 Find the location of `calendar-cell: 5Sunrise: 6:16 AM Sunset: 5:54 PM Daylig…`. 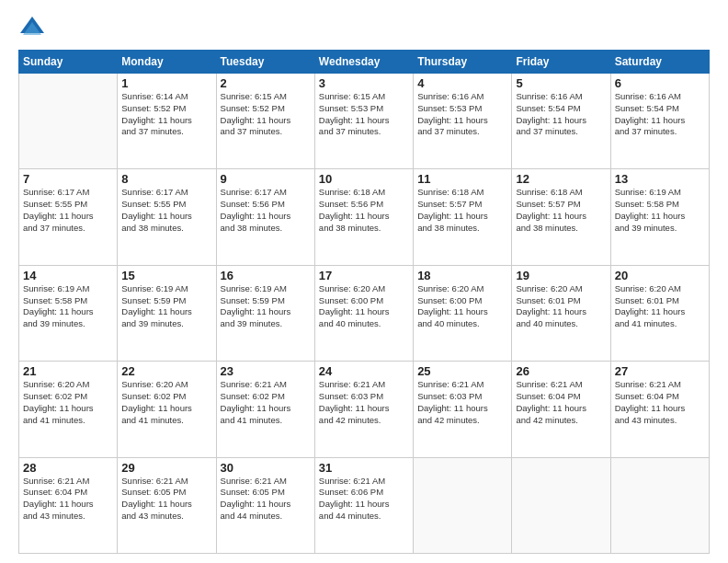

calendar-cell: 5Sunrise: 6:16 AM Sunset: 5:54 PM Daylig… is located at coordinates (561, 121).